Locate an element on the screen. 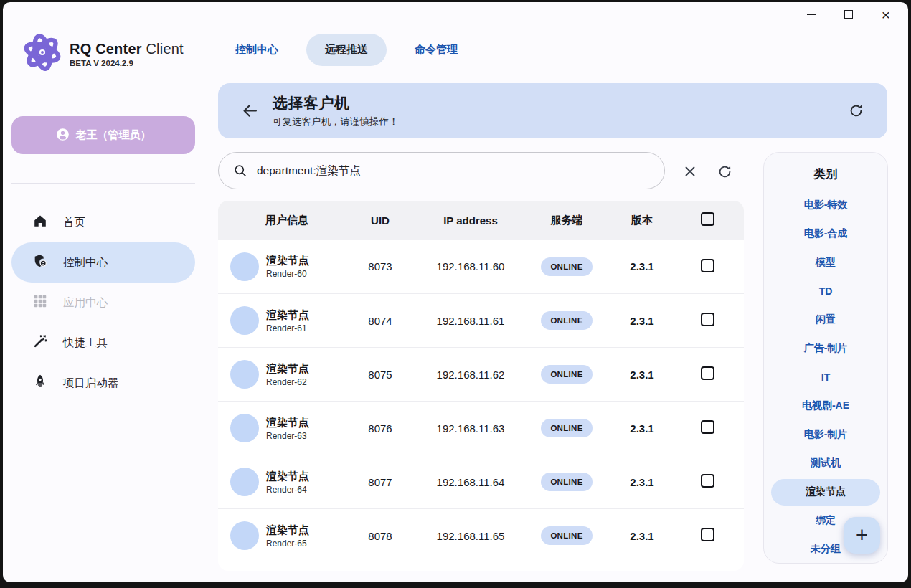 The image size is (911, 588). close-icon: × is located at coordinates (886, 14).